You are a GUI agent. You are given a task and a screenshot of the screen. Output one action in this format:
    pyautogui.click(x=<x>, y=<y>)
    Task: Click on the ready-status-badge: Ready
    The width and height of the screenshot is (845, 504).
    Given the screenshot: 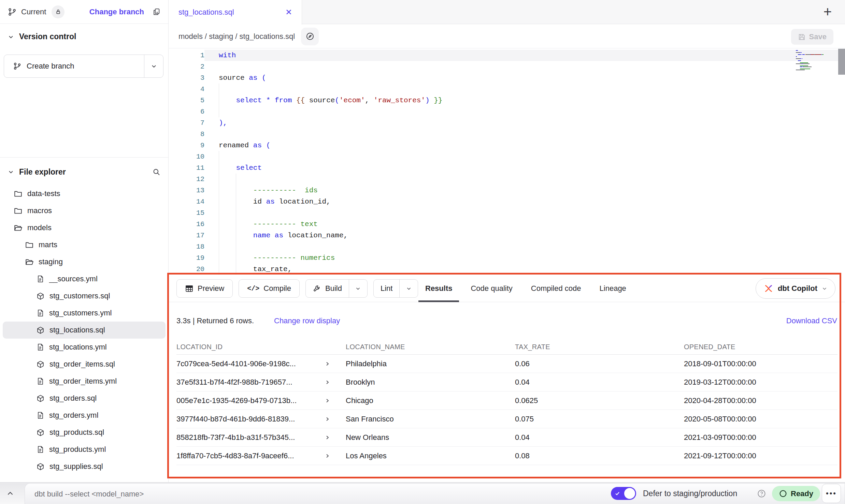 What is the action you would take?
    pyautogui.click(x=796, y=494)
    